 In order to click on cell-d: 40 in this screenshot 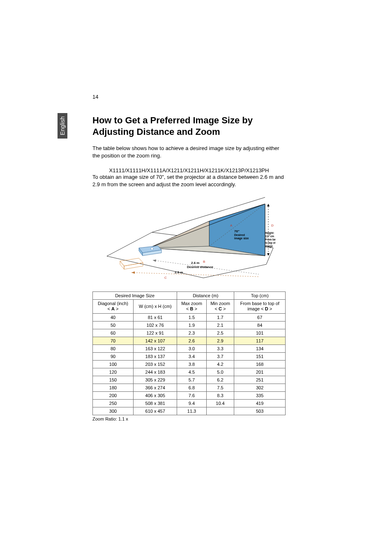, I will do `click(113, 317)`.